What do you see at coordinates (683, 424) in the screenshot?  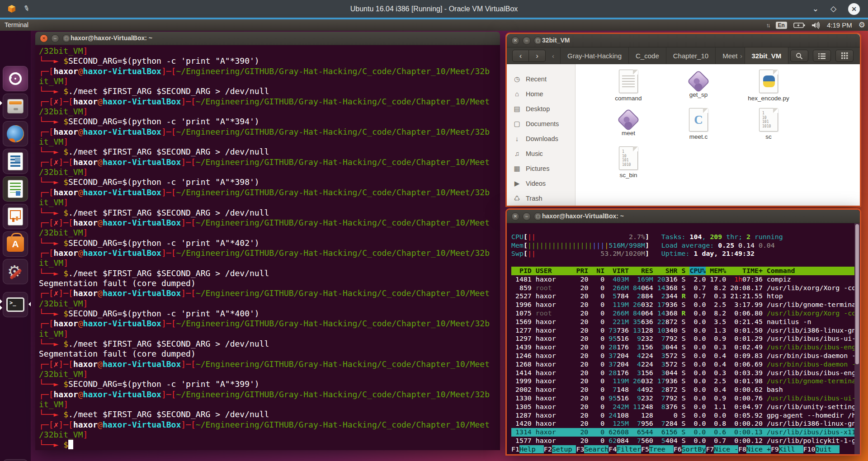 I see `process-row: 1420 haxor 20 0 125M 7956 7284 S 0.0 0.8…` at bounding box center [683, 424].